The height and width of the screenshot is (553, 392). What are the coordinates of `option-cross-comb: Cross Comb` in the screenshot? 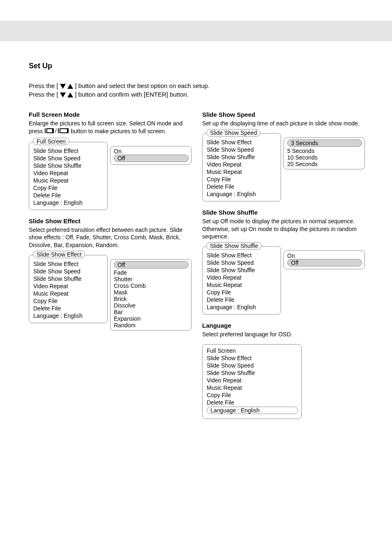 It's located at (151, 286).